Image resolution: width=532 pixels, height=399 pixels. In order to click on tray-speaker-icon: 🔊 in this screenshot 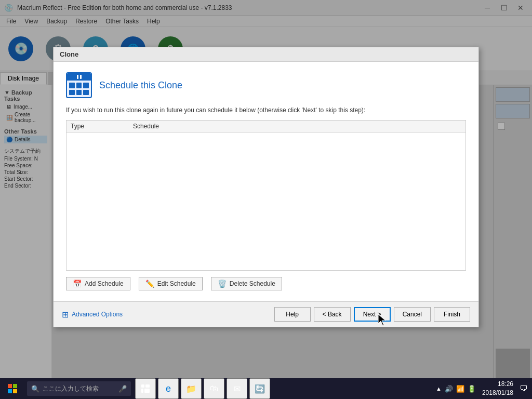, I will do `click(449, 389)`.